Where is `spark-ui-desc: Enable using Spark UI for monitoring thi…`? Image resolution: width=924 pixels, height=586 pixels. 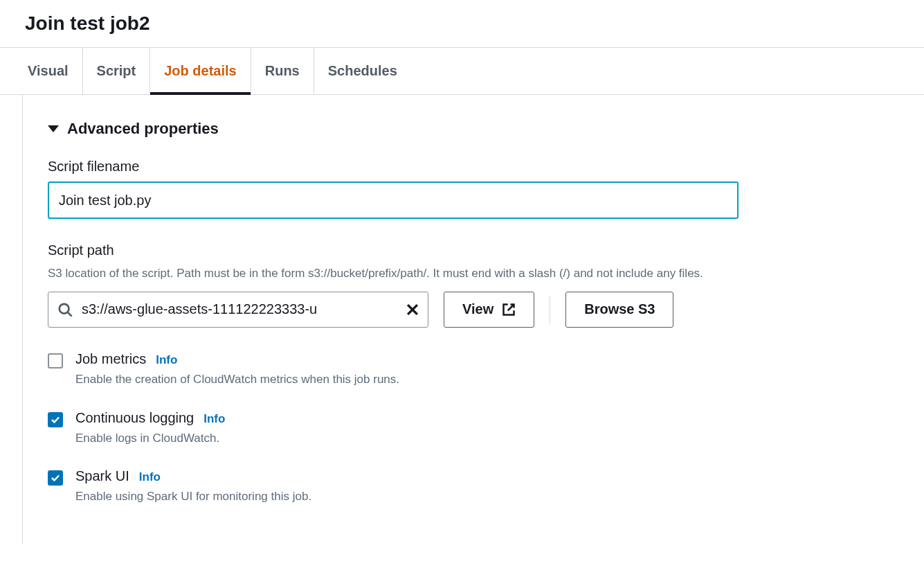
spark-ui-desc: Enable using Spark UI for monitoring thi… is located at coordinates (194, 497).